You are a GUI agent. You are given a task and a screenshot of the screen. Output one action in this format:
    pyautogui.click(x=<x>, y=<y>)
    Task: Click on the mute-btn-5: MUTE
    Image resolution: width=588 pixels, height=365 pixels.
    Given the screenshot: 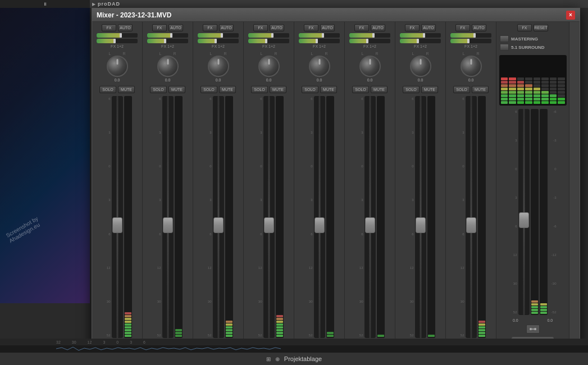 What is the action you would take?
    pyautogui.click(x=329, y=90)
    